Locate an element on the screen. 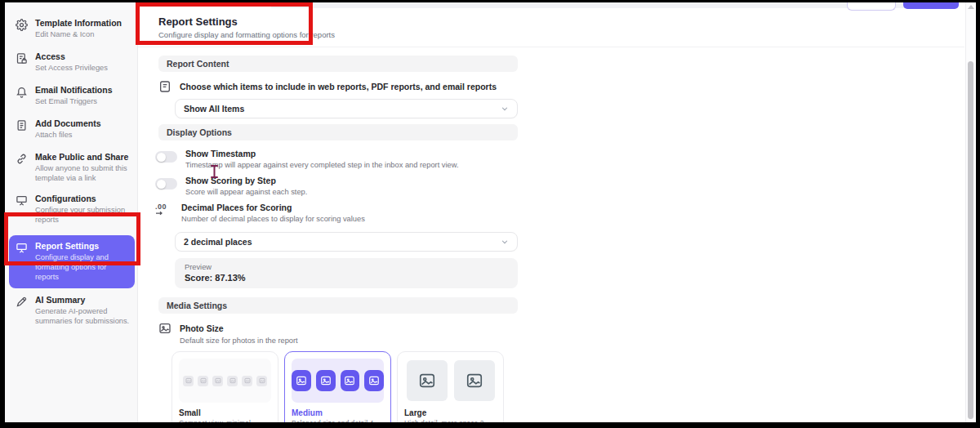 The width and height of the screenshot is (980, 428). show-timestamp-description: Timestamp will appear against every comp… is located at coordinates (322, 165).